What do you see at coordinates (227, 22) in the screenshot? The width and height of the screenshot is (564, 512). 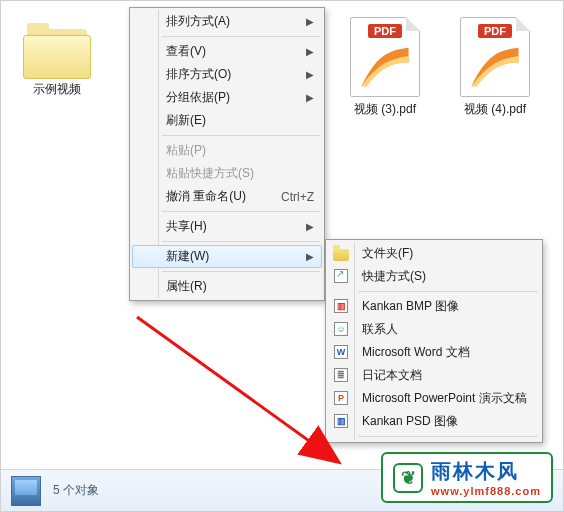 I see `menu-arrange: 排列方式(A)▶` at bounding box center [227, 22].